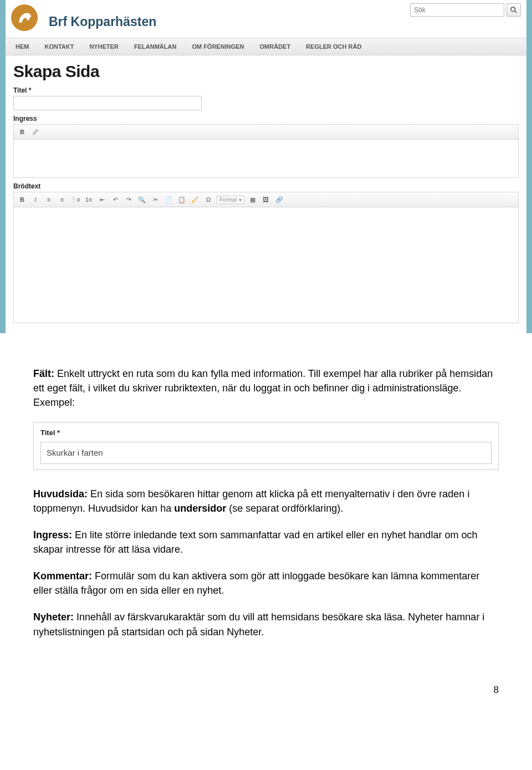  Describe the element at coordinates (228, 200) in the screenshot. I see `format-label: Format` at that location.